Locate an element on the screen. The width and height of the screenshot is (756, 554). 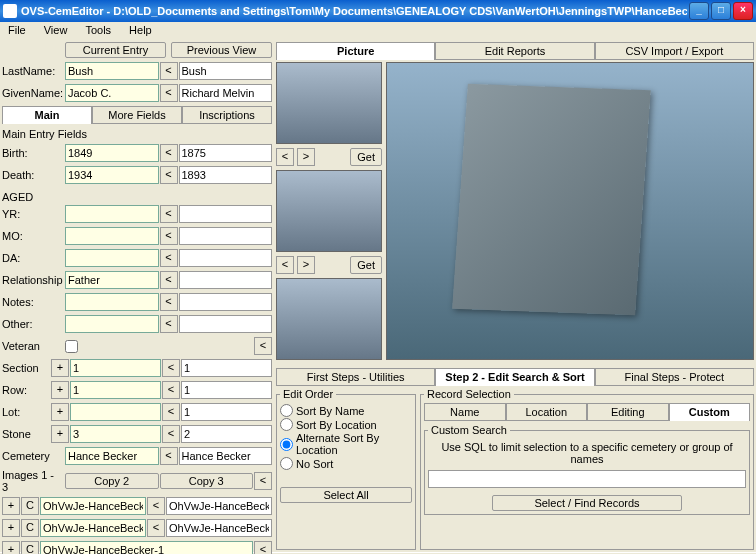
vet-copy: < is located at coordinates (263, 346).